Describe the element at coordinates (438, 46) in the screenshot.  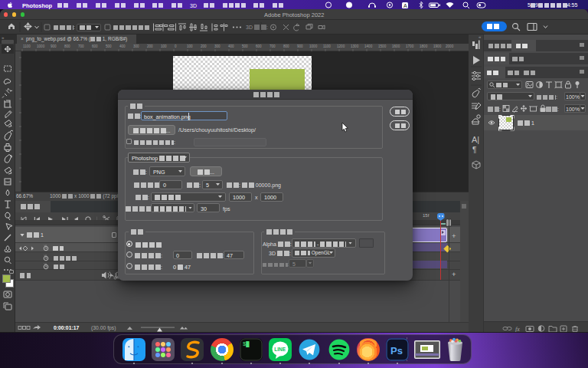
I see `svg-text: 1900` at that location.